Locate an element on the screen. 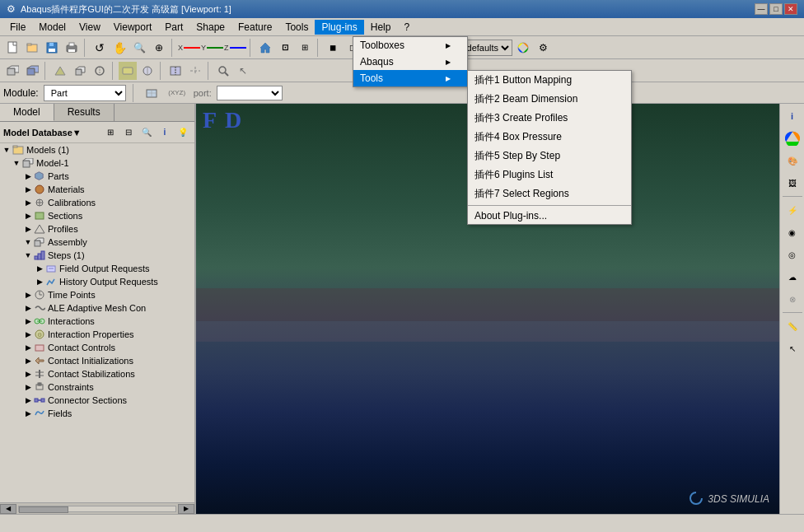 The height and width of the screenshot is (532, 804). expand-contactcontrols: ▶ is located at coordinates (28, 348).